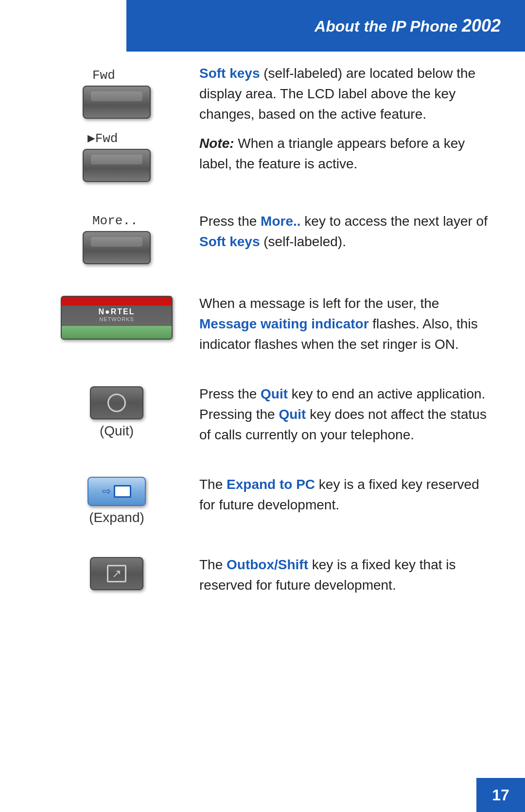 This screenshot has height=812, width=525. What do you see at coordinates (272, 237) in the screenshot?
I see `more-key-row: More.. Press the More.. key to access th…` at bounding box center [272, 237].